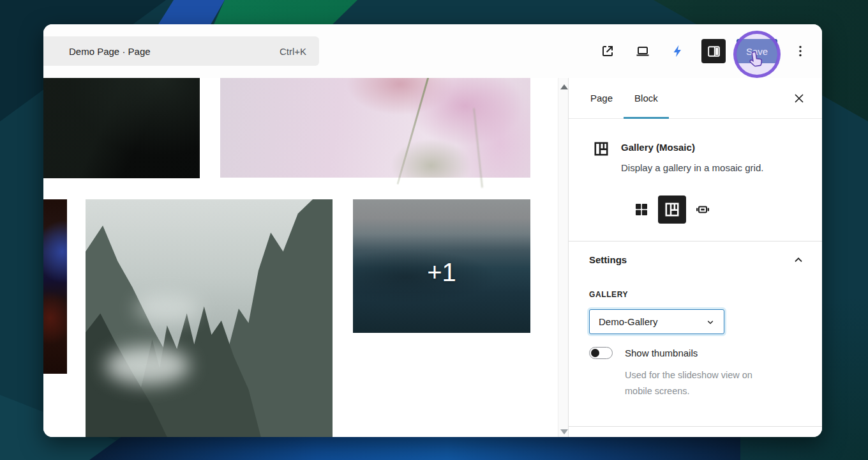 This screenshot has width=868, height=460. Describe the element at coordinates (800, 51) in the screenshot. I see `options-menu-button` at that location.